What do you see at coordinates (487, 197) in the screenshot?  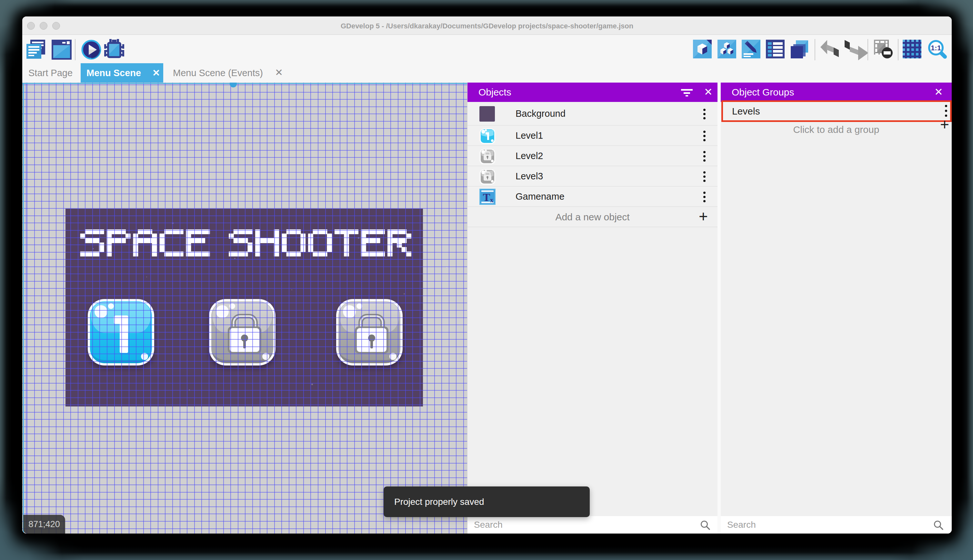 I see `svg-text: T` at bounding box center [487, 197].